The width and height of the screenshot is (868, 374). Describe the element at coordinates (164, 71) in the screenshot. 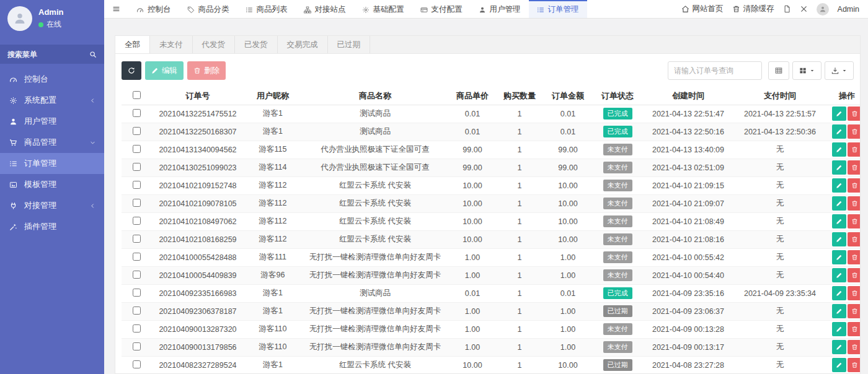

I see `edit-button: 编辑` at that location.